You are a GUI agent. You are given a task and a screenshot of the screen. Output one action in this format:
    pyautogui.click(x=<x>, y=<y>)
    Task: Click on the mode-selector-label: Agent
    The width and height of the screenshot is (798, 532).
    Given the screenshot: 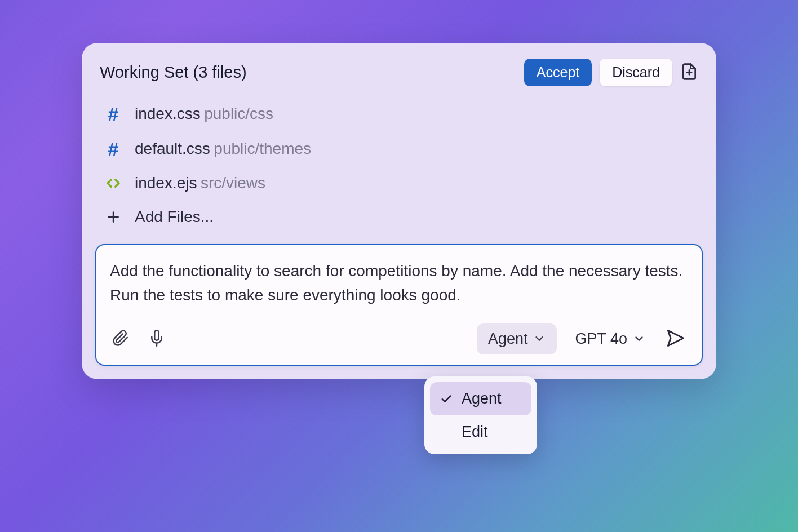 What is the action you would take?
    pyautogui.click(x=508, y=339)
    